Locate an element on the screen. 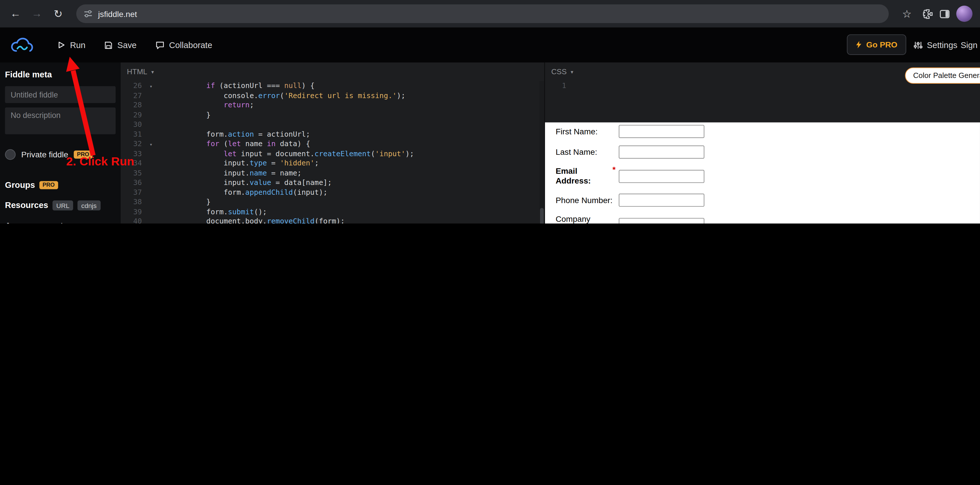  code-line: 38 } is located at coordinates (332, 202).